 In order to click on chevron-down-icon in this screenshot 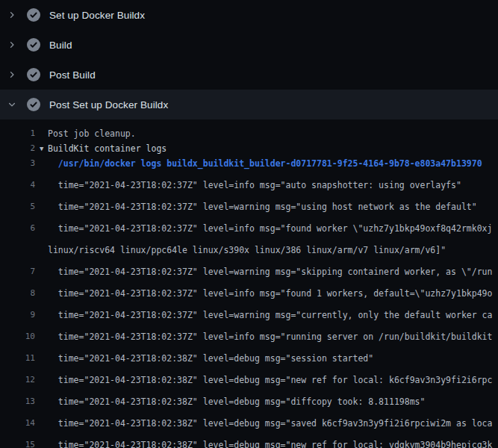, I will do `click(12, 105)`.